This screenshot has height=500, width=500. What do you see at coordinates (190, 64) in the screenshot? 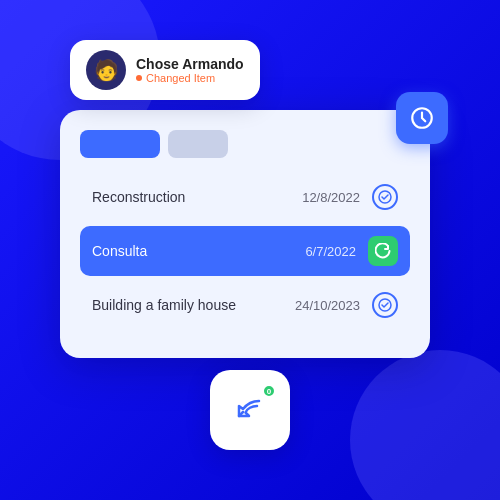
I see `user-name: Chose Armando` at bounding box center [190, 64].